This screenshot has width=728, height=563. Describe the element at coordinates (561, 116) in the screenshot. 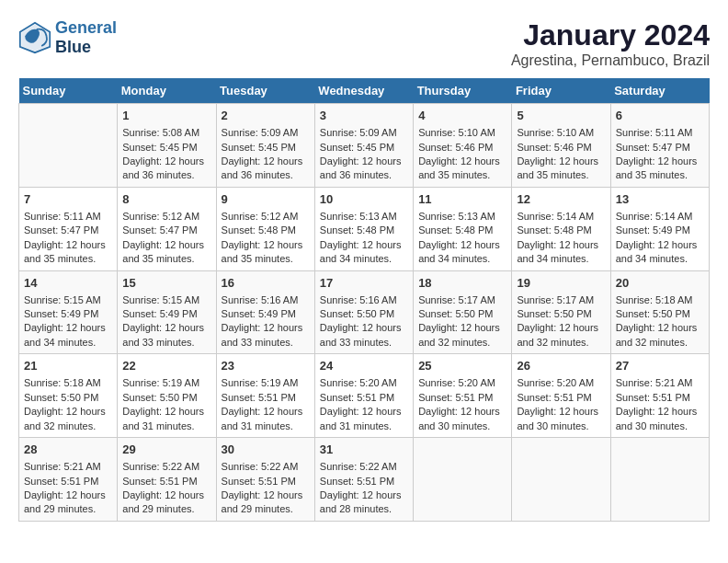

I see `day-number: 5` at that location.